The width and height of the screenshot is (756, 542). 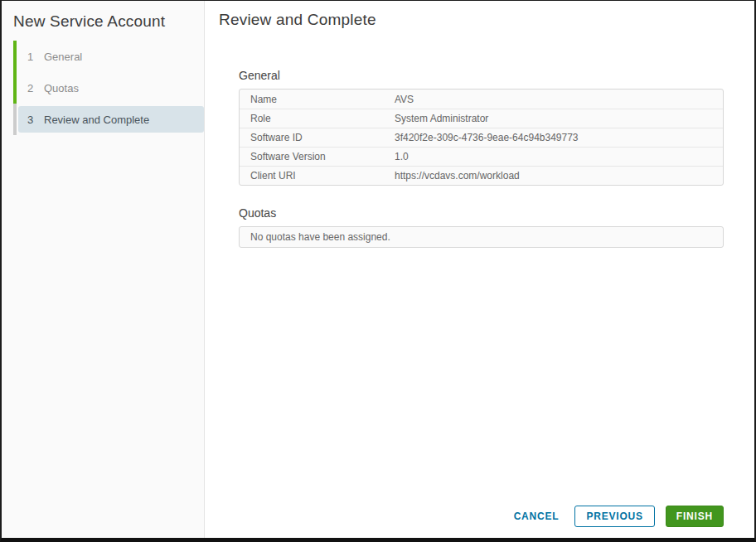 I want to click on step-progress-bar-general, so click(x=15, y=56).